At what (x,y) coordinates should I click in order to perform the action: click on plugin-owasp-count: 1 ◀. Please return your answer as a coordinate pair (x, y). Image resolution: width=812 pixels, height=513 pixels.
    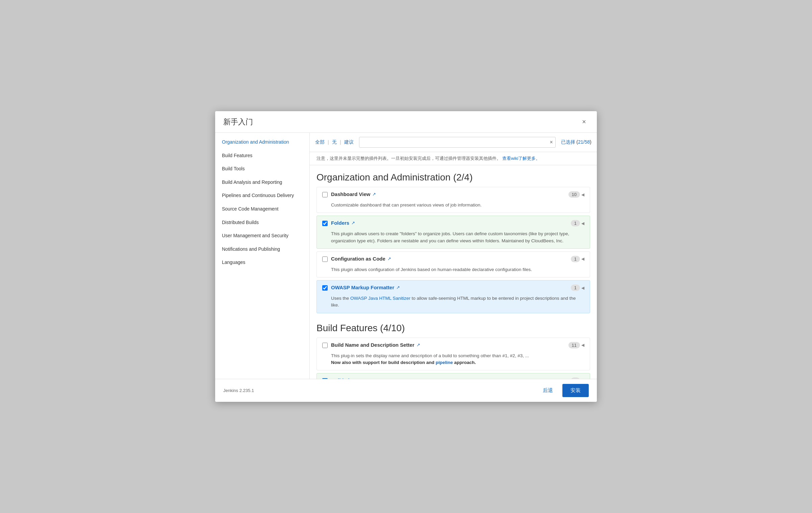
    Looking at the image, I should click on (578, 288).